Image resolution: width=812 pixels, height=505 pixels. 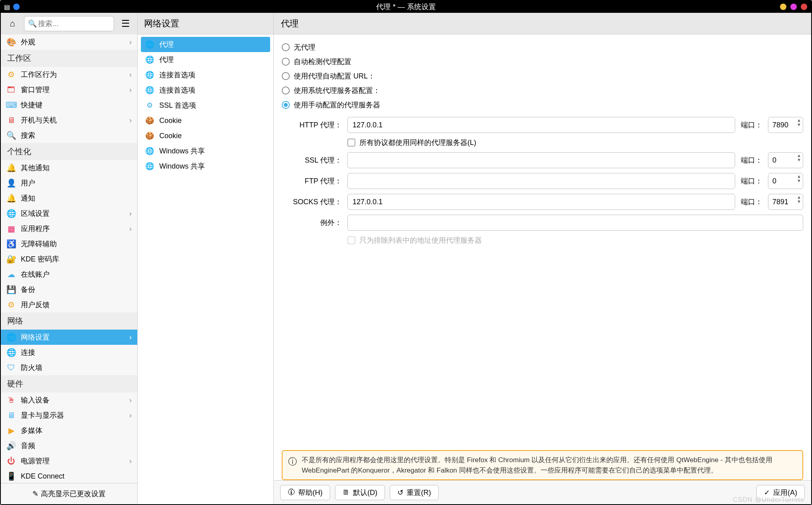 I want to click on sidebar-item: ☁在线账户, so click(x=69, y=274).